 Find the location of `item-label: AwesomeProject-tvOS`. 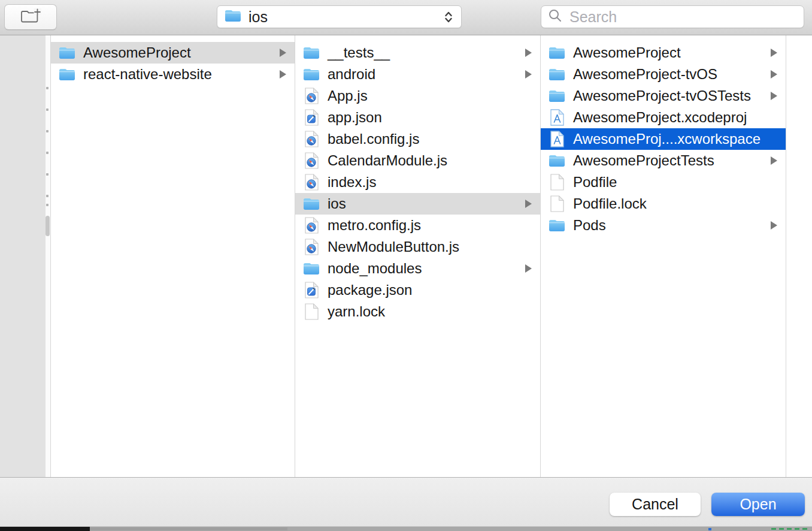

item-label: AwesomeProject-tvOS is located at coordinates (646, 74).